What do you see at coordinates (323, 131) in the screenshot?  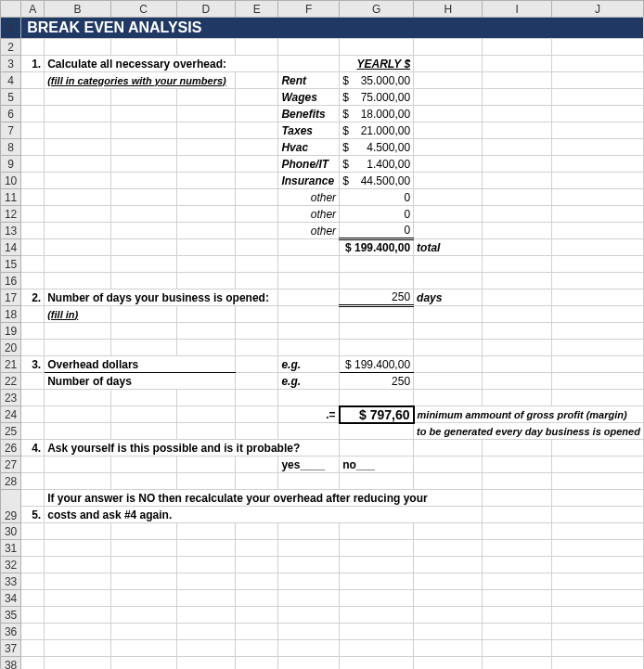 I see `row-7: 7 Taxes $21.000,00` at bounding box center [323, 131].